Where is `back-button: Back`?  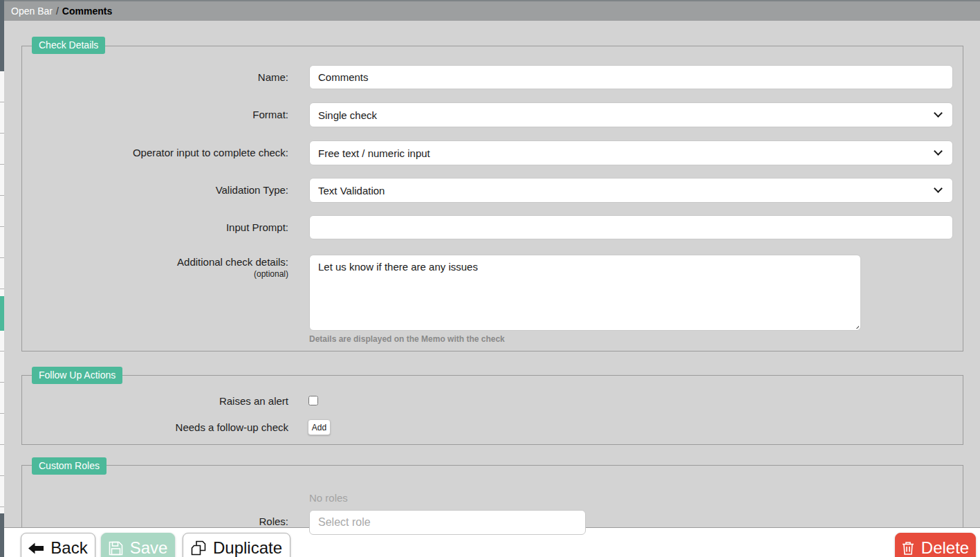 back-button: Back is located at coordinates (58, 545).